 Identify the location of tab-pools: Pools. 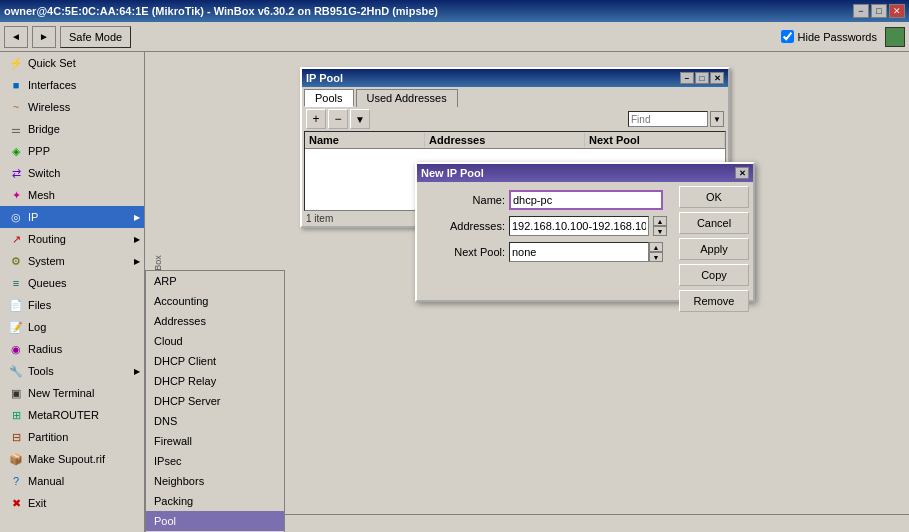
(329, 98).